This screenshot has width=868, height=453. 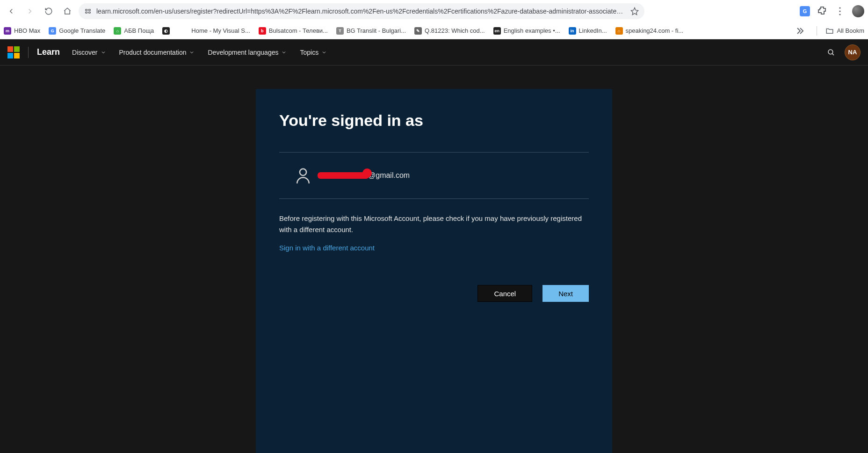 I want to click on nav-discover: Discover, so click(x=89, y=52).